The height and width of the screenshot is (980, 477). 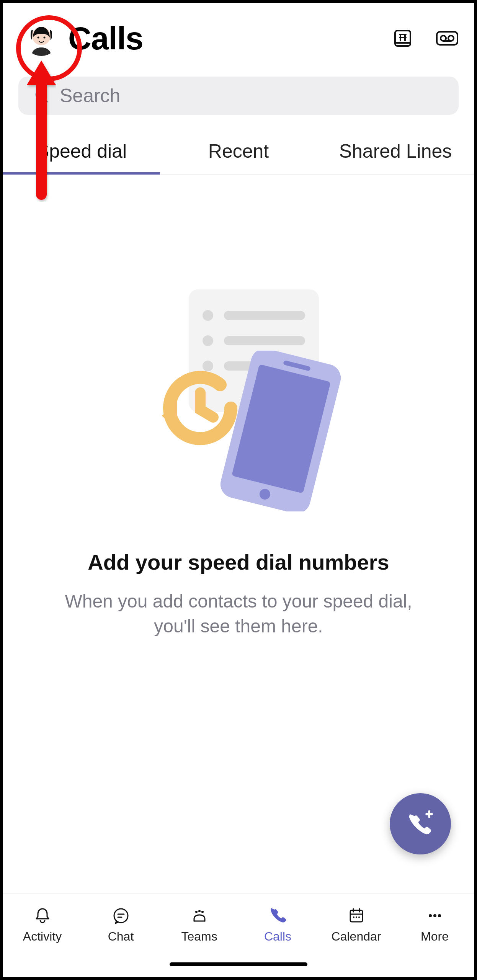 I want to click on tabbar-label: Activity, so click(x=42, y=936).